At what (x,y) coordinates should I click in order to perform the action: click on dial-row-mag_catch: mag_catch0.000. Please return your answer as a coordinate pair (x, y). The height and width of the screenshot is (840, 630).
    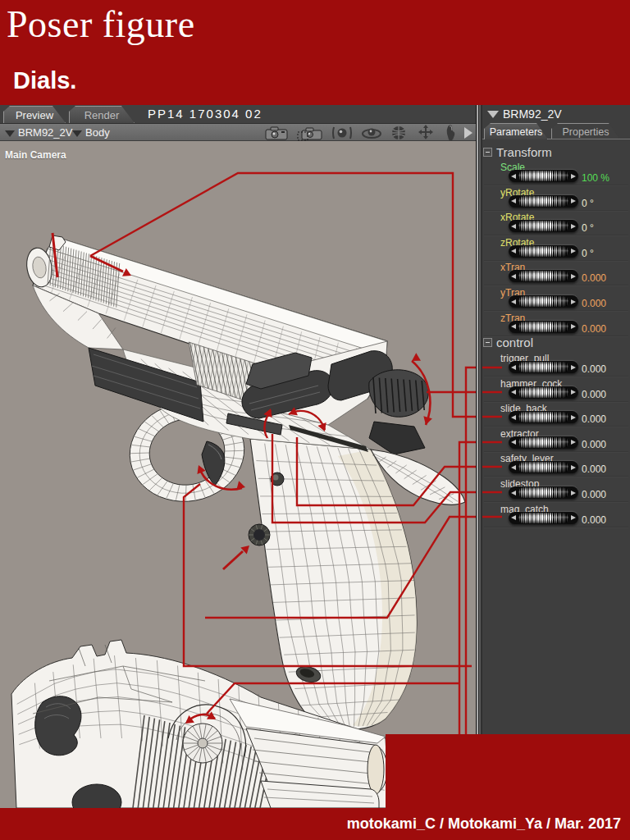
    Looking at the image, I should click on (556, 514).